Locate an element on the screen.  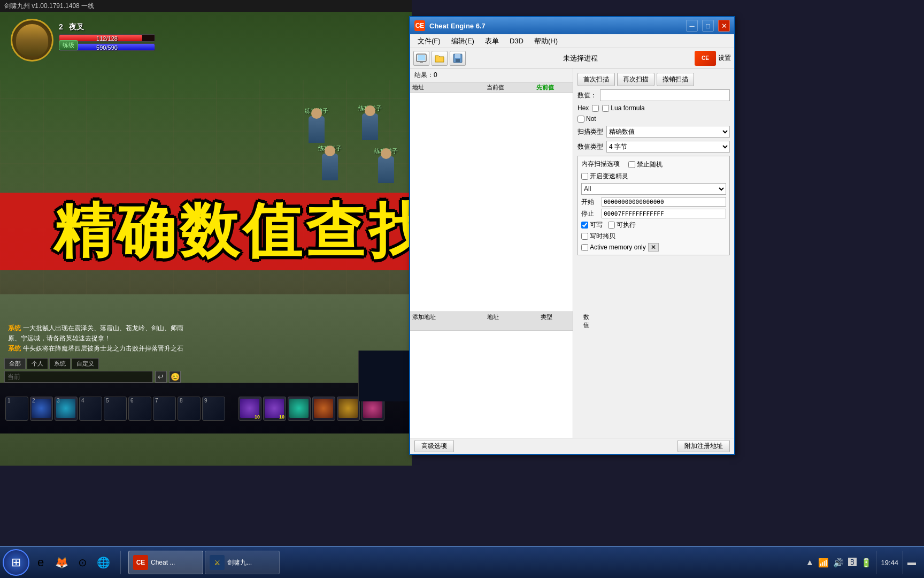
ce-advanced-button: 高级选项 is located at coordinates (434, 446).